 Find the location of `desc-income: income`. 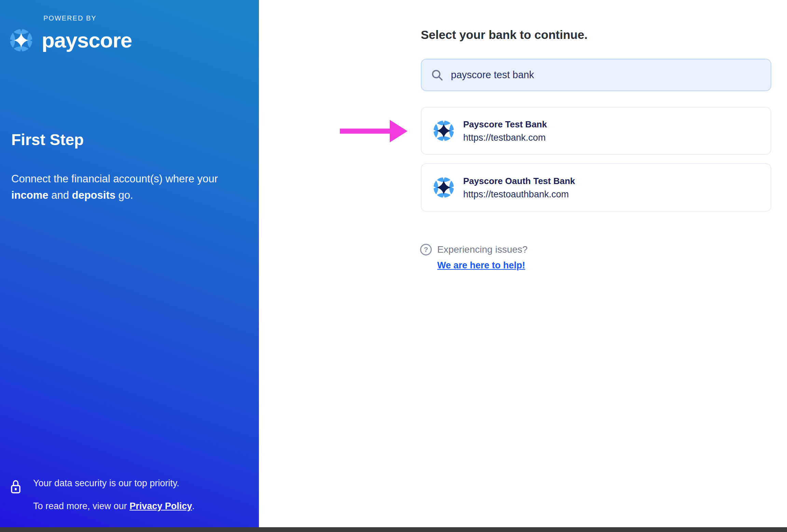

desc-income: income is located at coordinates (30, 195).